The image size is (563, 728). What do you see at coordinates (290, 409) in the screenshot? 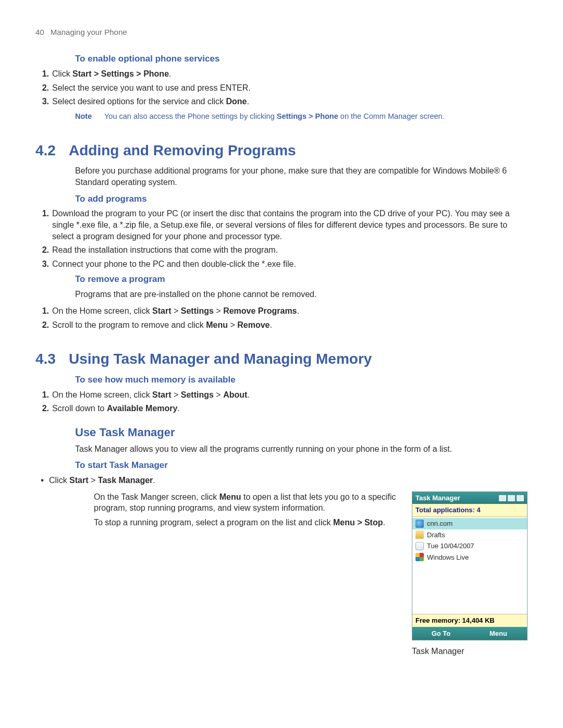
I see `step-text: Scroll down to Available Memory.` at bounding box center [290, 409].